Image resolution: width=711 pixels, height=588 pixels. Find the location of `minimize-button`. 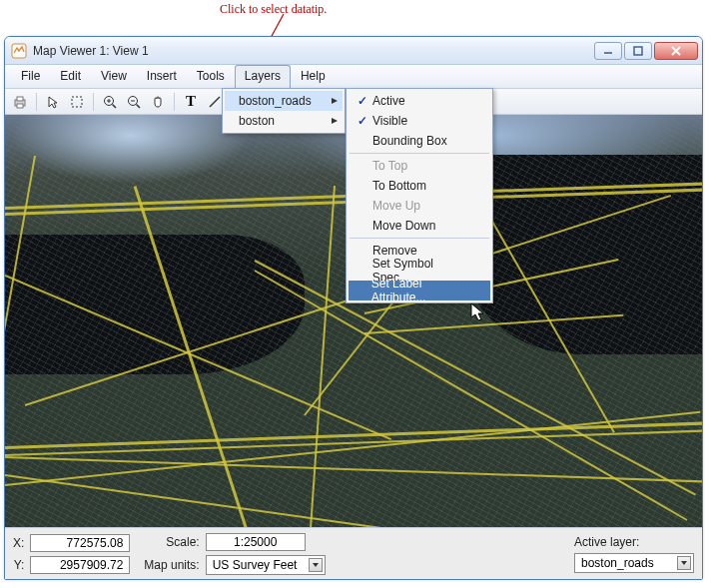

minimize-button is located at coordinates (608, 51).